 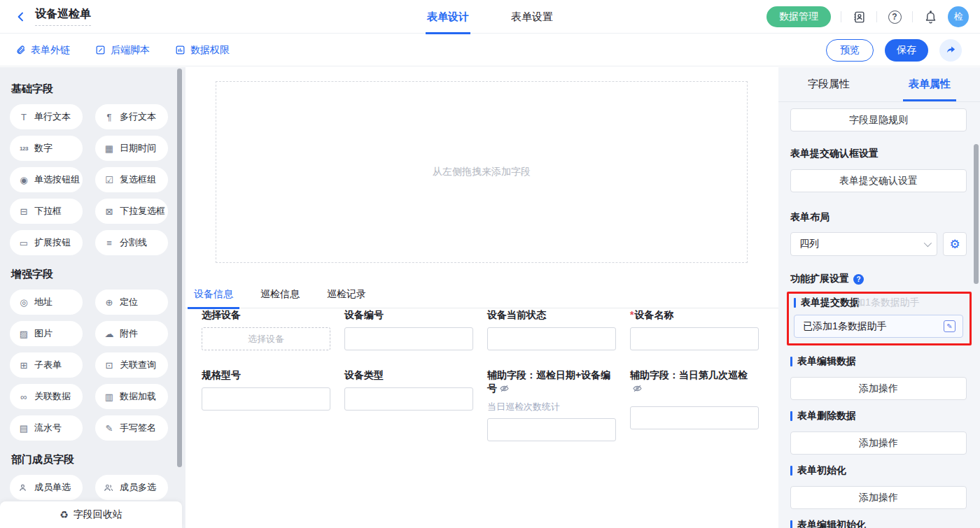 I want to click on field-aux-date-no: 辅助字段：巡检日期+设备编号 当日巡检次数统计, so click(x=552, y=405).